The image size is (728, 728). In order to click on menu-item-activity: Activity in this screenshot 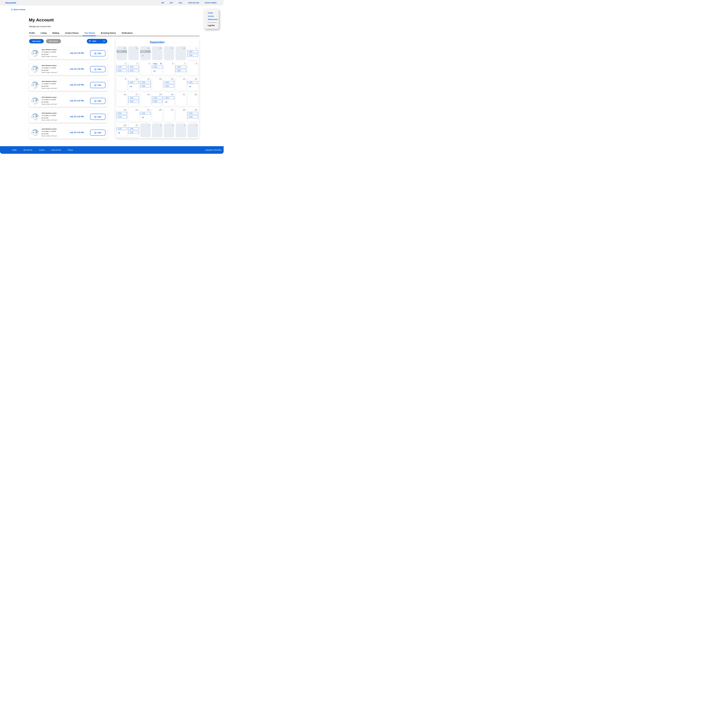, I will do `click(213, 16)`.